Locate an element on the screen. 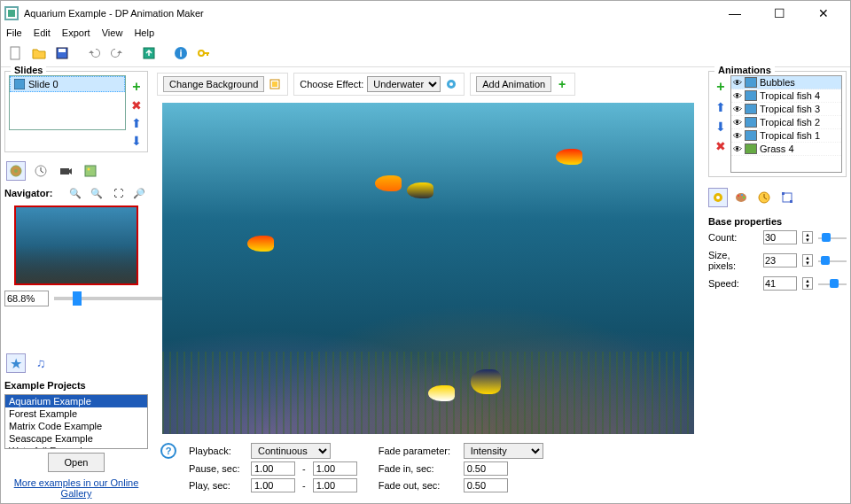  menu-help: Help is located at coordinates (144, 33).